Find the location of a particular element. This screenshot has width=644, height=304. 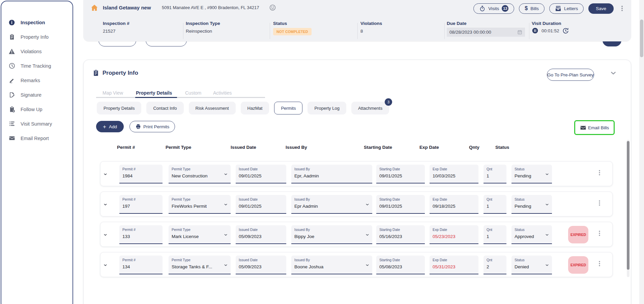

tab-custom: Custom is located at coordinates (193, 93).